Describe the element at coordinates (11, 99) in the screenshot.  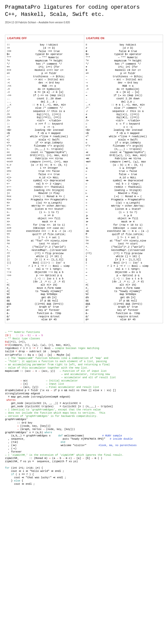
I see `operator: ..` at that location.